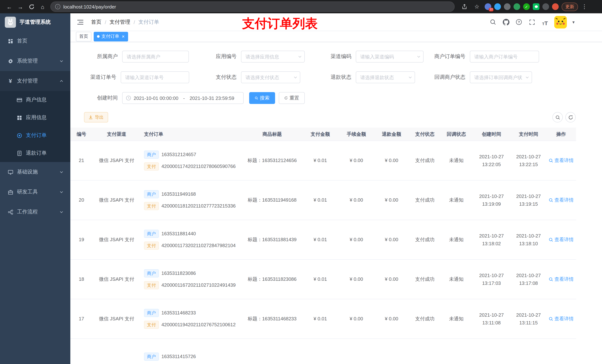 Image resolution: width=602 pixels, height=364 pixels. I want to click on col-header-notify: 回调状态, so click(456, 134).